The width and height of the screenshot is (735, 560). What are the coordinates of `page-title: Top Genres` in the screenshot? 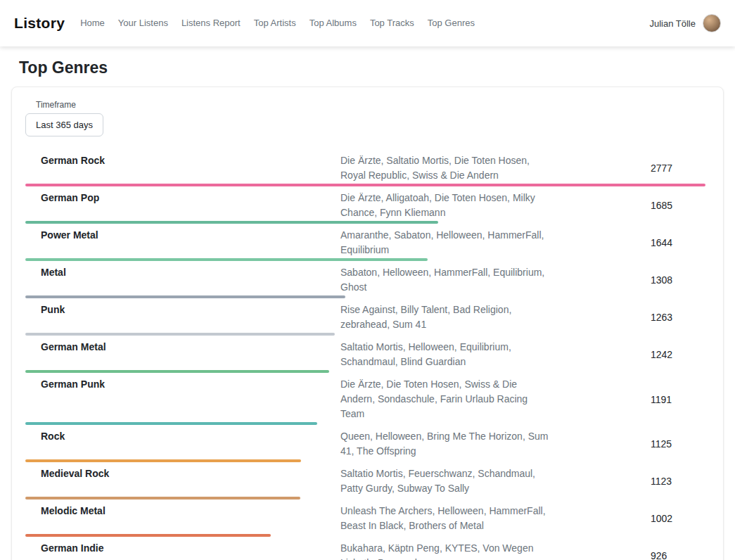 It's located at (371, 68).